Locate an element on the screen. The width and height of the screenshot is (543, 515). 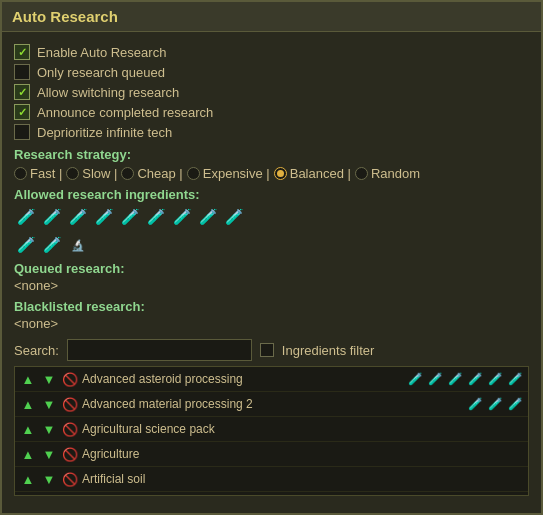
search-label: Search: is located at coordinates (36, 350).